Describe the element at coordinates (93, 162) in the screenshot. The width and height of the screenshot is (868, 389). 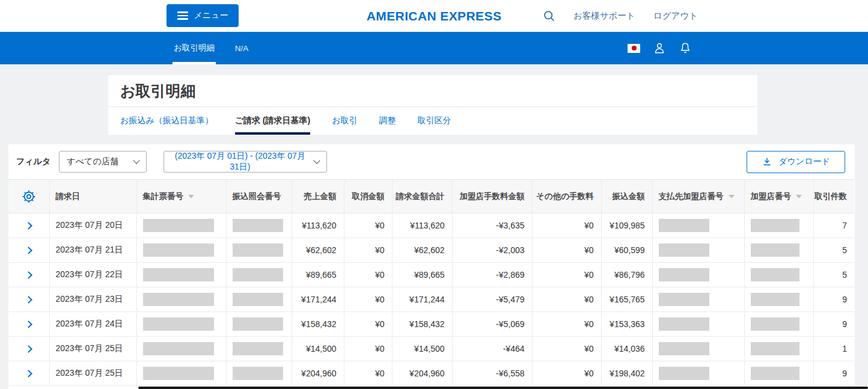
I see `store-filter-value: すべての店舗` at that location.